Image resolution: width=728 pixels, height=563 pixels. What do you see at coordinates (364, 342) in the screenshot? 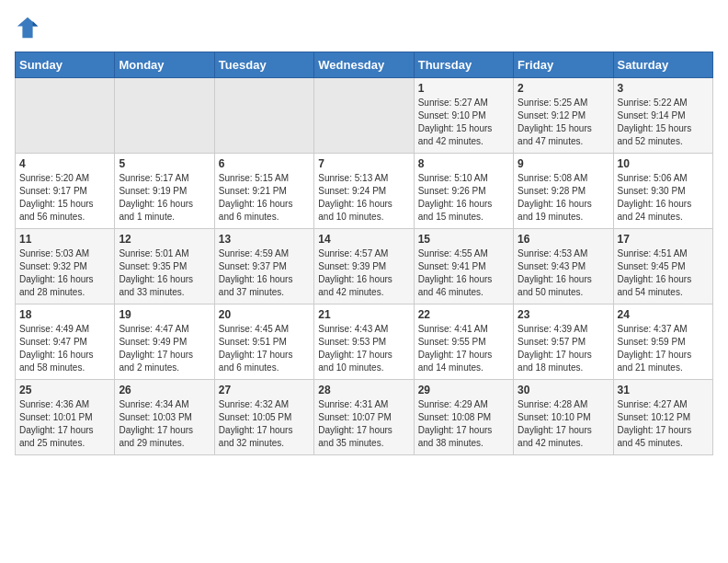
I see `calendar-cell: 21Sunrise: 4:43 AM Sunset: 9:53 PM Dayli…` at bounding box center [364, 342].